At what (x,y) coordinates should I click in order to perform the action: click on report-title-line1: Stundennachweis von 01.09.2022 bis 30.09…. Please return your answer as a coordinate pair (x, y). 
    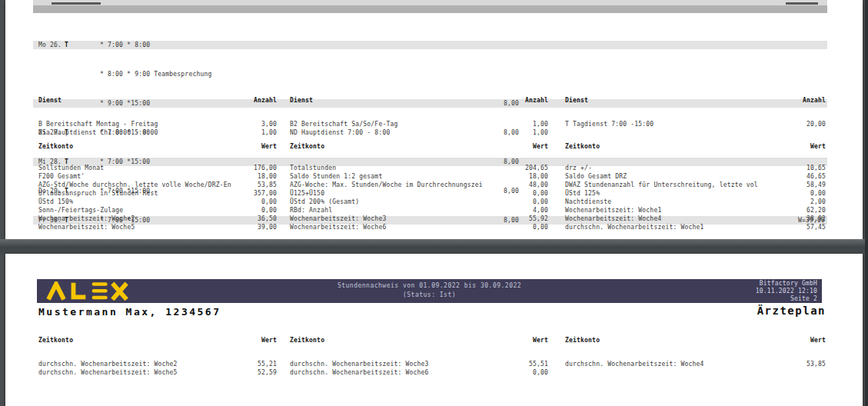
    Looking at the image, I should click on (429, 286).